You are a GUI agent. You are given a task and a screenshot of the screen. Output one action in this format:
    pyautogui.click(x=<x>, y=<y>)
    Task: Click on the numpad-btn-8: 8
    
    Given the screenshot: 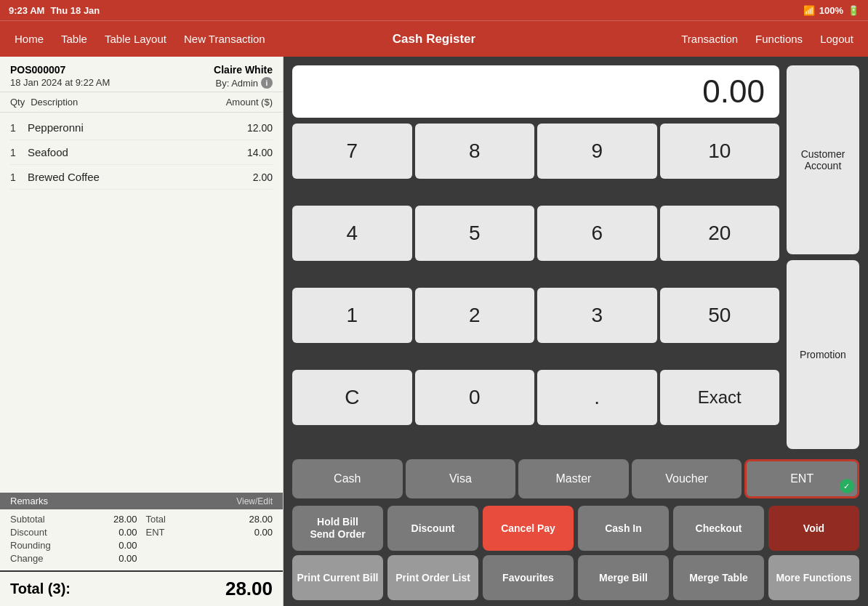 What is the action you would take?
    pyautogui.click(x=475, y=151)
    